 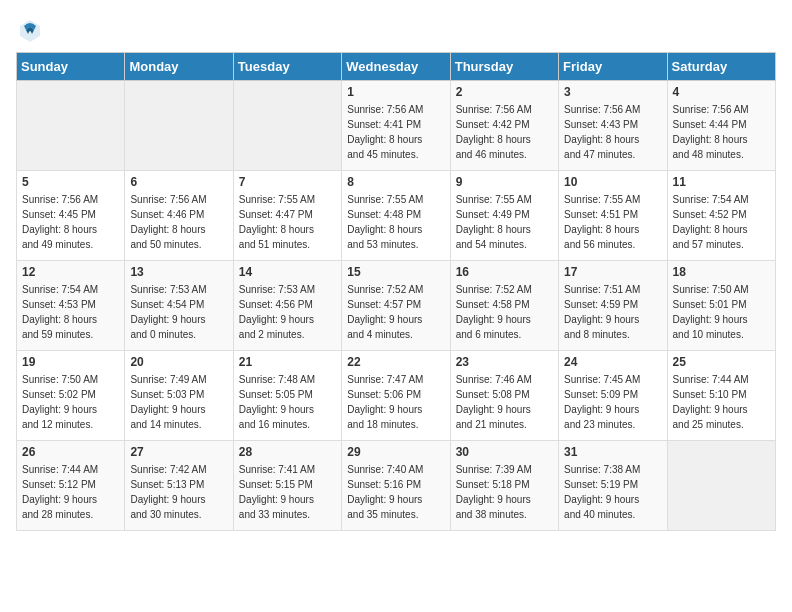 What do you see at coordinates (504, 362) in the screenshot?
I see `day-number: 23` at bounding box center [504, 362].